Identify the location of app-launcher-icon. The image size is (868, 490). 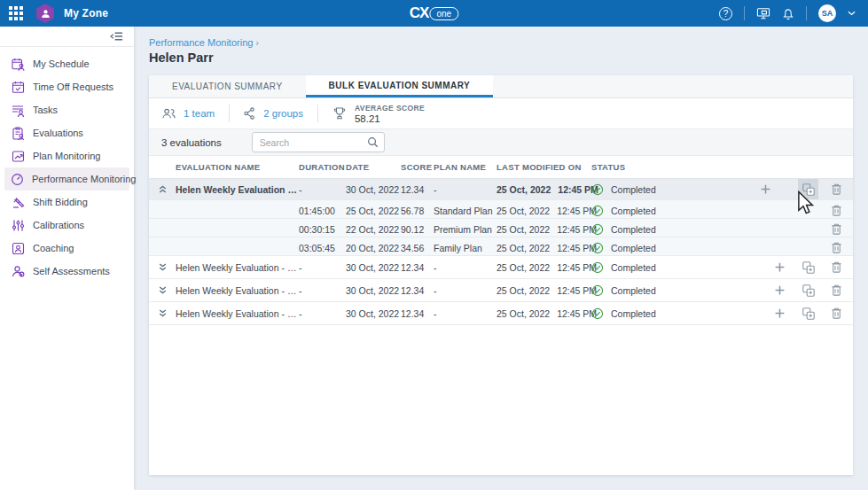
(16, 13).